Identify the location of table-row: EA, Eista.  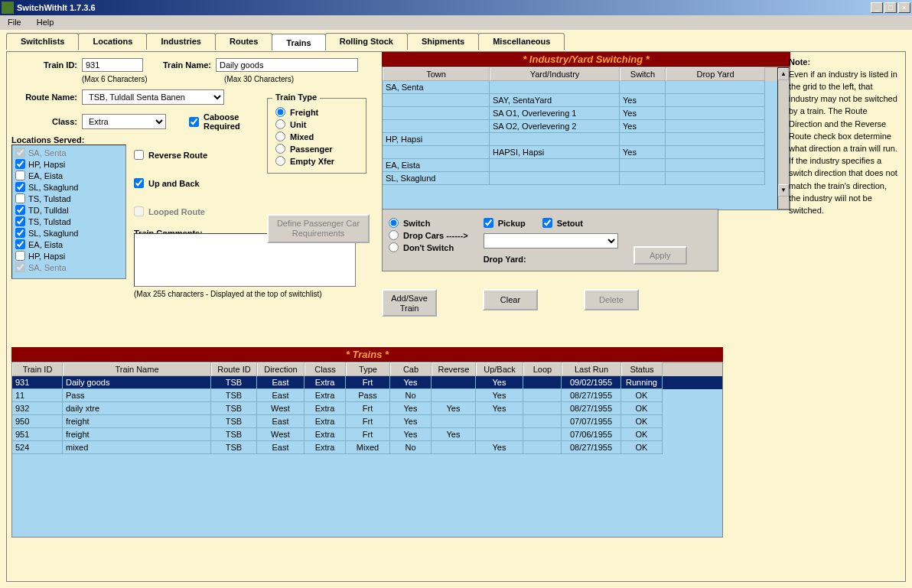
(580, 165).